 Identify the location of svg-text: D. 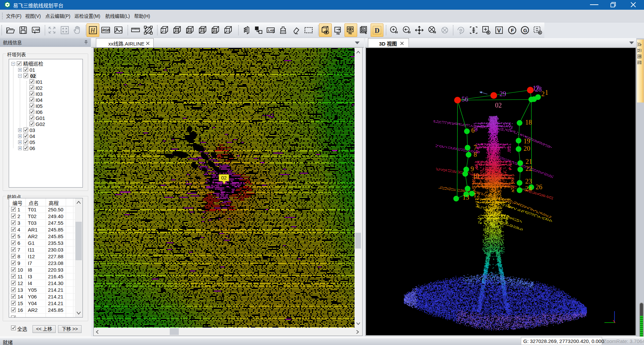
(377, 30).